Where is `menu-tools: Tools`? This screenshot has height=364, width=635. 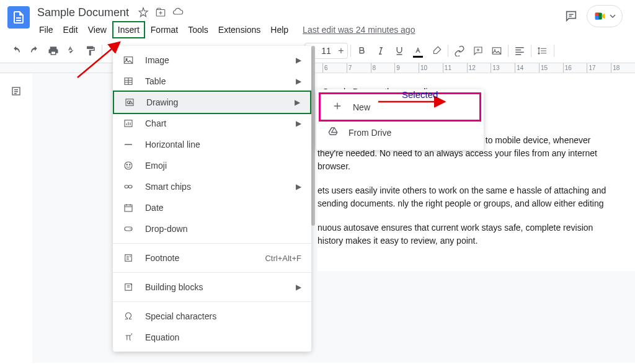 menu-tools: Tools is located at coordinates (198, 30).